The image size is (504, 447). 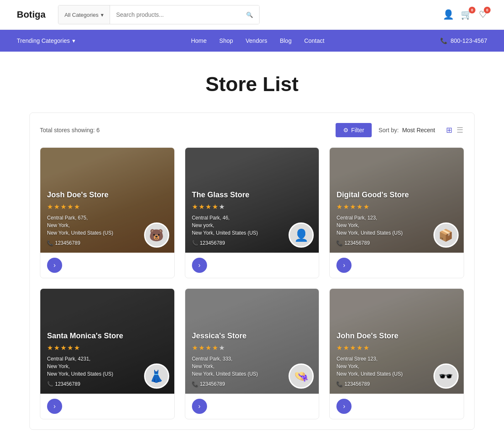 I want to click on store-image-area: Digital Good's Store ★★★★★ Central Park,…, so click(x=396, y=200).